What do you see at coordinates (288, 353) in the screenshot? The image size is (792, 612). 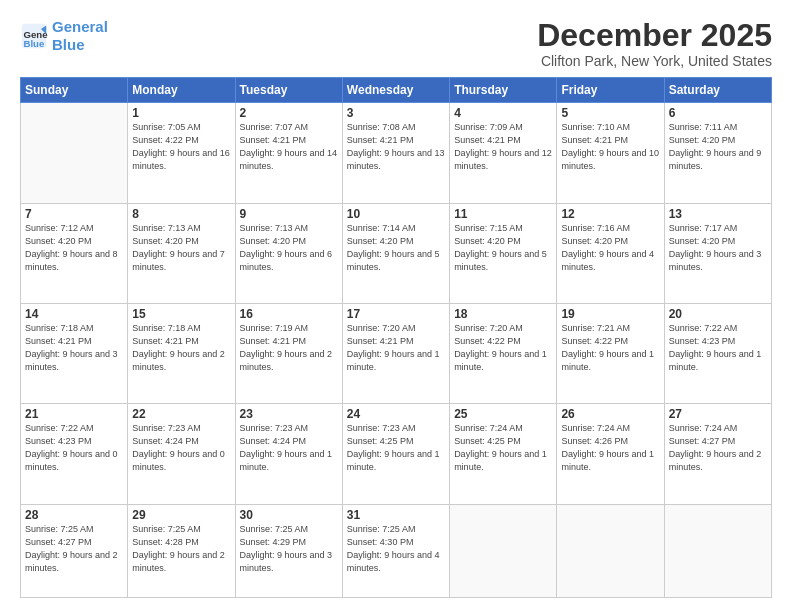 I see `table-row: 16Sunrise: 7:19 AMSunset: 4:21 PMDayligh…` at bounding box center [288, 353].